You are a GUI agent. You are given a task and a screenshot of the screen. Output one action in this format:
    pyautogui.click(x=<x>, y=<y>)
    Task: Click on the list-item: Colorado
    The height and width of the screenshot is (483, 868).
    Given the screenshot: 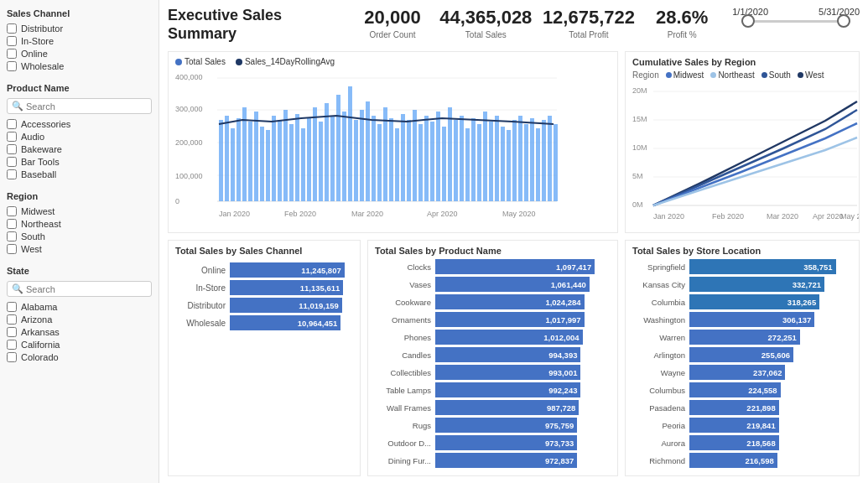 What is the action you would take?
    pyautogui.click(x=79, y=357)
    